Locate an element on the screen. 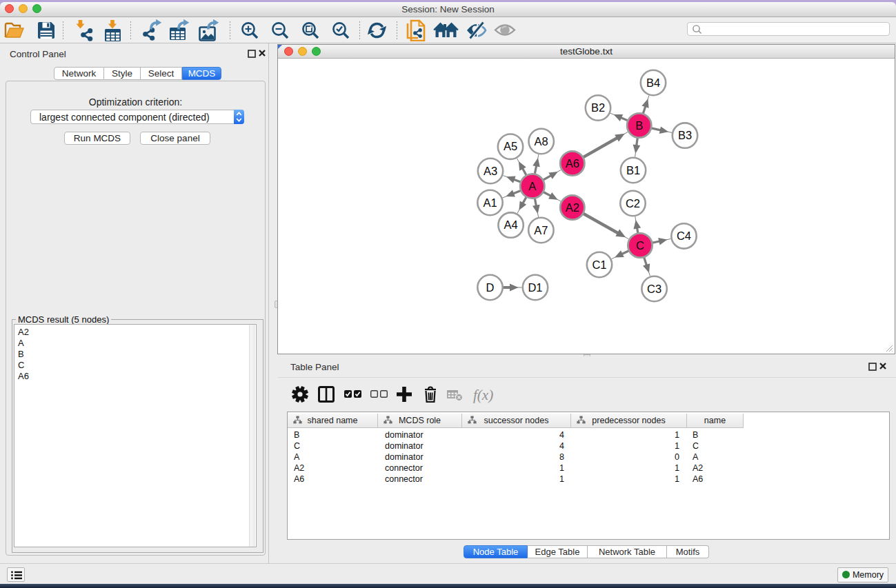 This screenshot has width=896, height=588. svg-text: C is located at coordinates (640, 245).